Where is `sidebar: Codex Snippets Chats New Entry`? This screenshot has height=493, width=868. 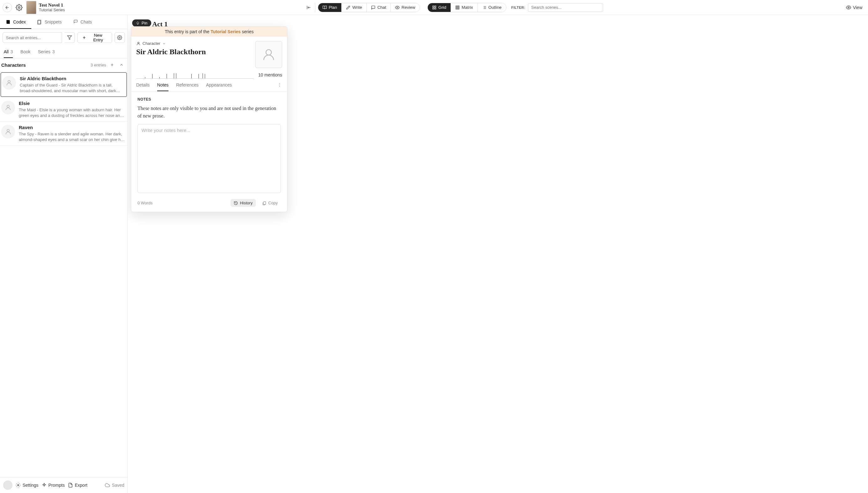
sidebar: Codex Snippets Chats New Entry is located at coordinates (64, 254).